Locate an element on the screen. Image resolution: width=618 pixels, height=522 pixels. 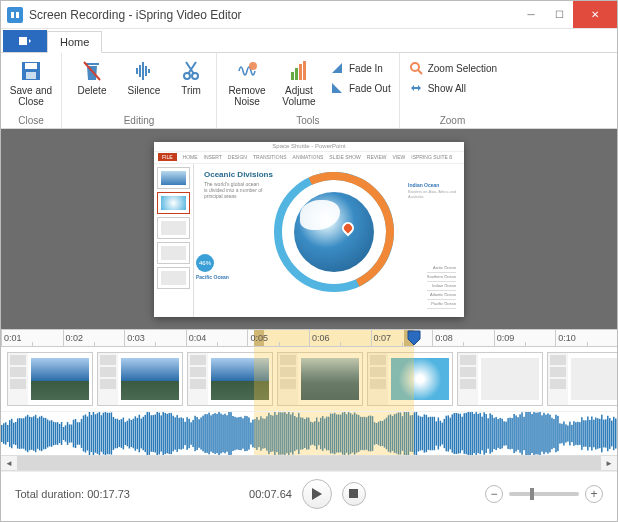
zoom-slider is located at coordinates (544, 494).